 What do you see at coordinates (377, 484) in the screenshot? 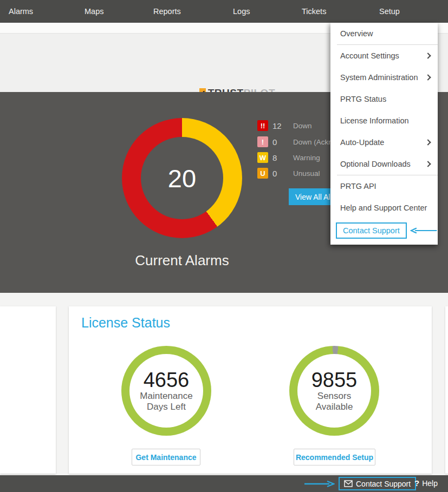
I see `contact-support-footer-button: Contact Support` at bounding box center [377, 484].